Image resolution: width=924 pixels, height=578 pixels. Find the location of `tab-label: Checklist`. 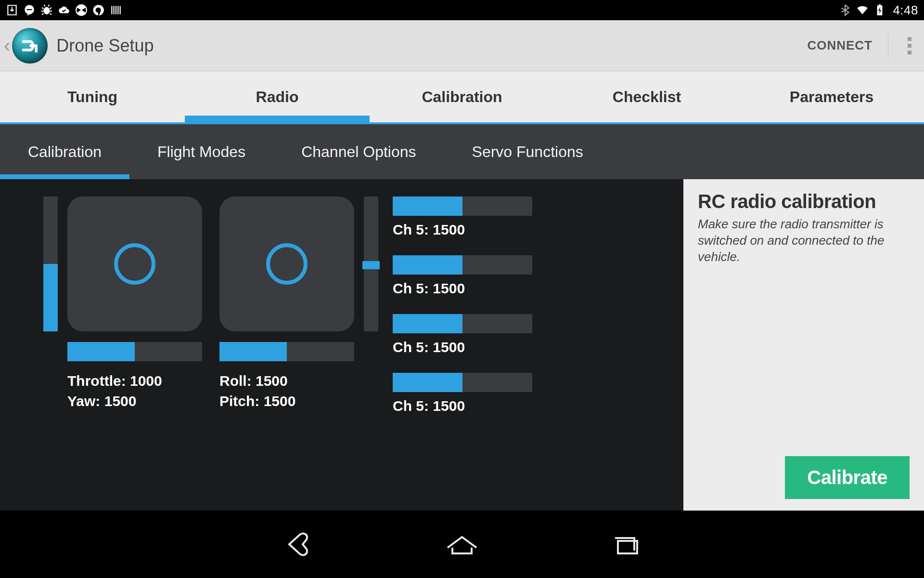

tab-label: Checklist is located at coordinates (647, 97).